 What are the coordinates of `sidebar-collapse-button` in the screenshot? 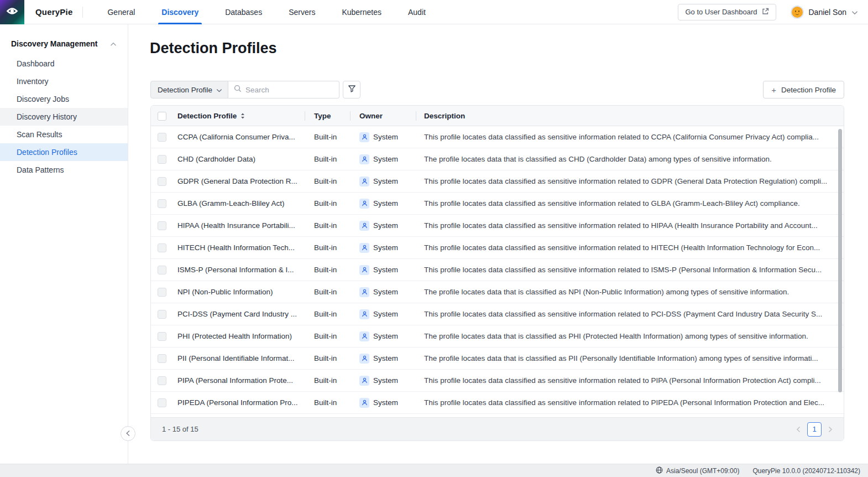 It's located at (128, 434).